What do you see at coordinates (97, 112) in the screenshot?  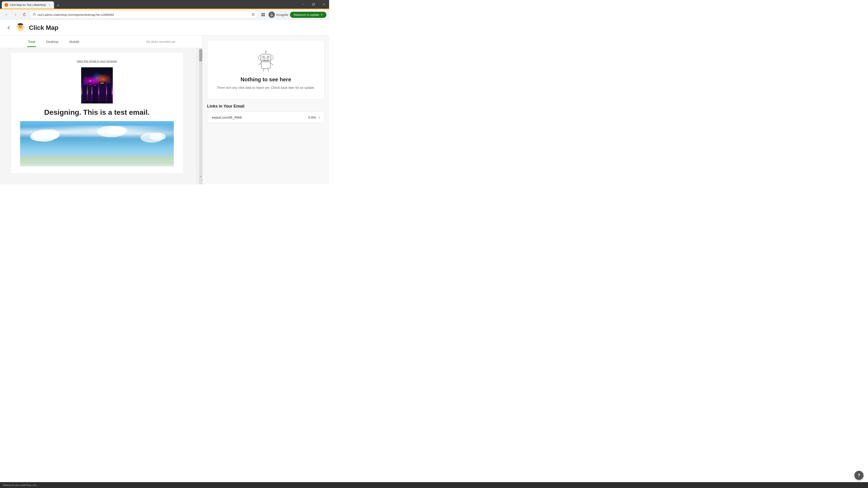 I see `email-heading: Designing. This is a test email.` at bounding box center [97, 112].